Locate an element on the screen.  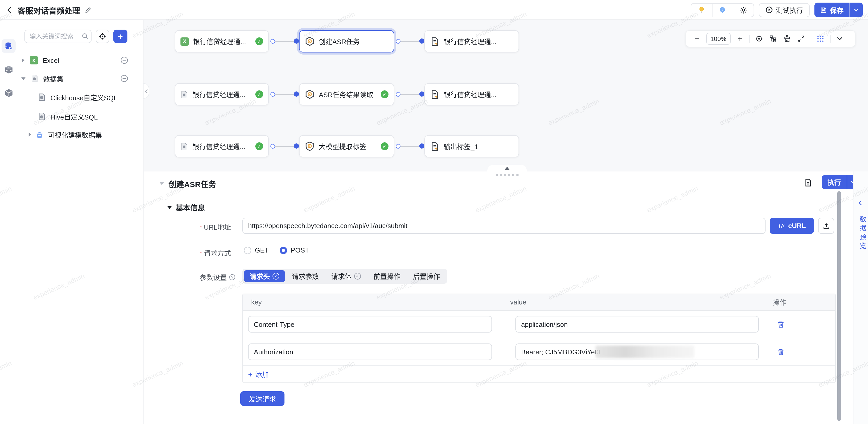
zoom-out-button: − is located at coordinates (697, 39).